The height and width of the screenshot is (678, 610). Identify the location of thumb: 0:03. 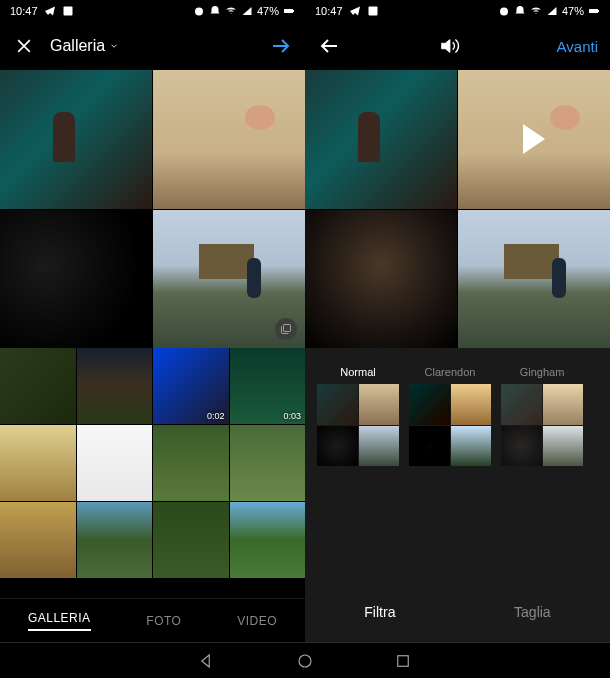
(268, 386).